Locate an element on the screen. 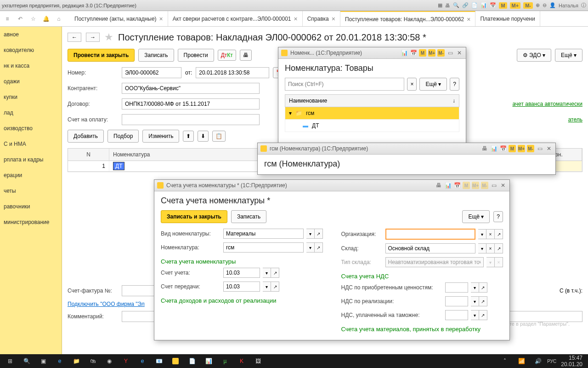 The height and width of the screenshot is (368, 588). collapse-icon: ▾ is located at coordinates (290, 113).